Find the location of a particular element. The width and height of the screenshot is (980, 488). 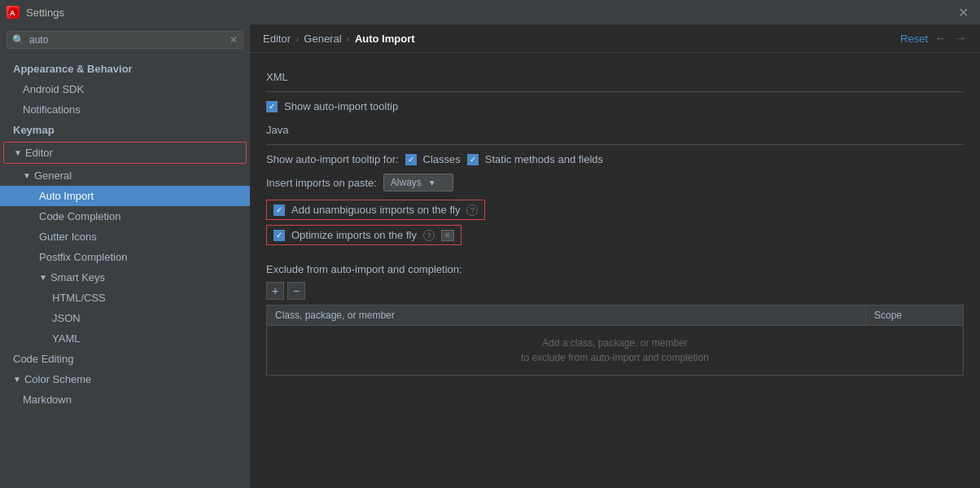

insert-imports-dropdown: Always ▼ is located at coordinates (418, 182).